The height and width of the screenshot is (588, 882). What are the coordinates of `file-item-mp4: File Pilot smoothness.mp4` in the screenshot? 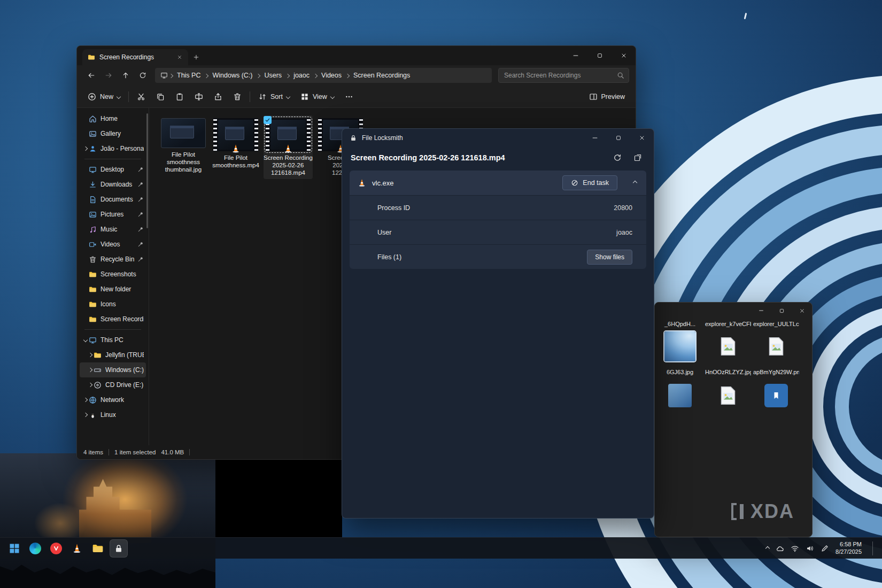 It's located at (236, 143).